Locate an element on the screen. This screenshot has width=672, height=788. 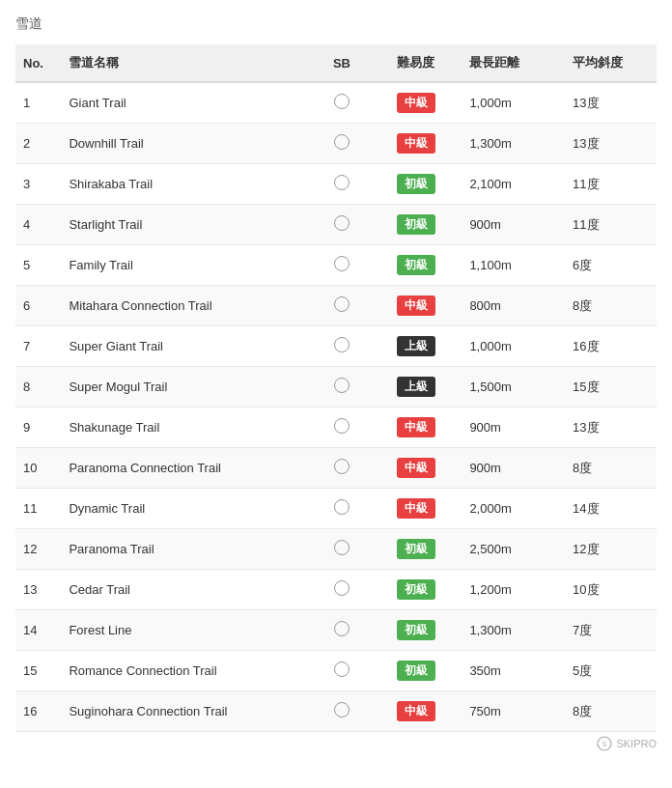
cell-name: Romance Connection Trail is located at coordinates (187, 671).